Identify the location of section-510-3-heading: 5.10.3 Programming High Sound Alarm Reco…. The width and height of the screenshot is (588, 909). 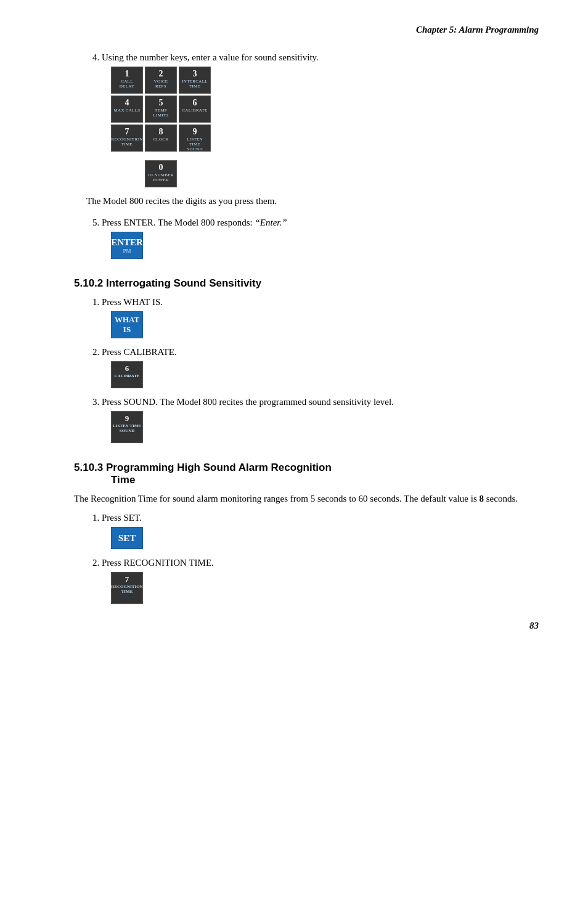
(306, 474).